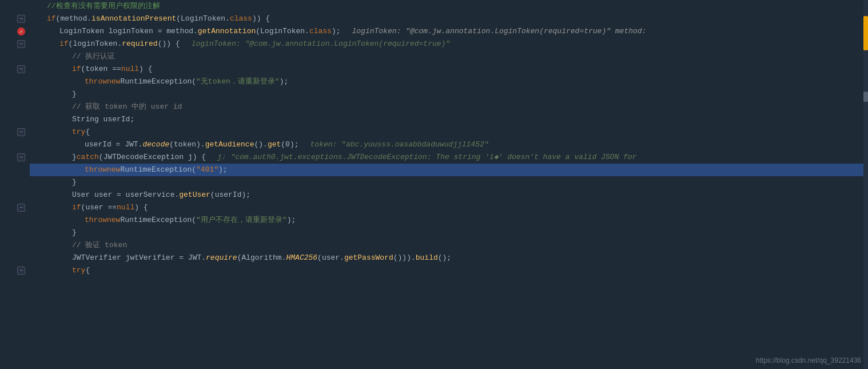 The height and width of the screenshot is (369, 868). I want to click on token-plain: ()., so click(261, 145).